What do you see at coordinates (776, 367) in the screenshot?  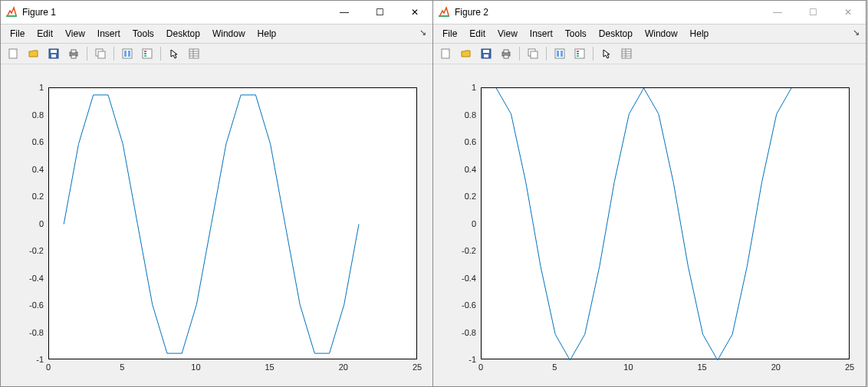 I see `x-tick-label: 20` at bounding box center [776, 367].